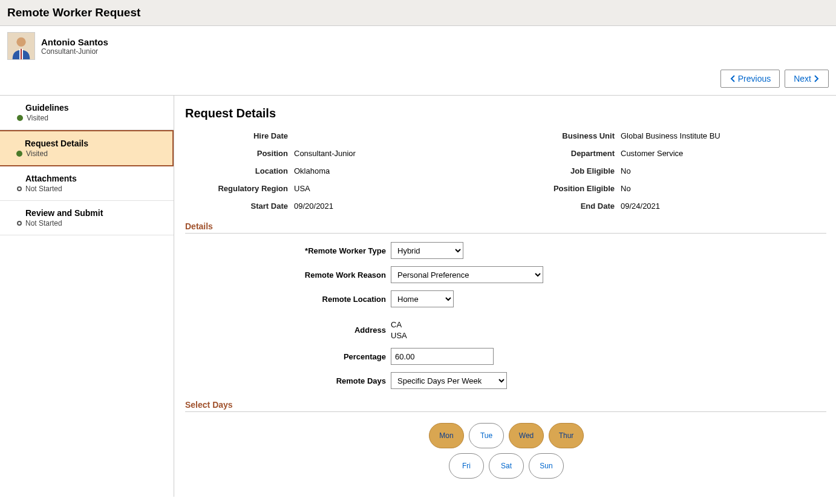  What do you see at coordinates (397, 189) in the screenshot?
I see `regulatory-region-value: USA` at bounding box center [397, 189].